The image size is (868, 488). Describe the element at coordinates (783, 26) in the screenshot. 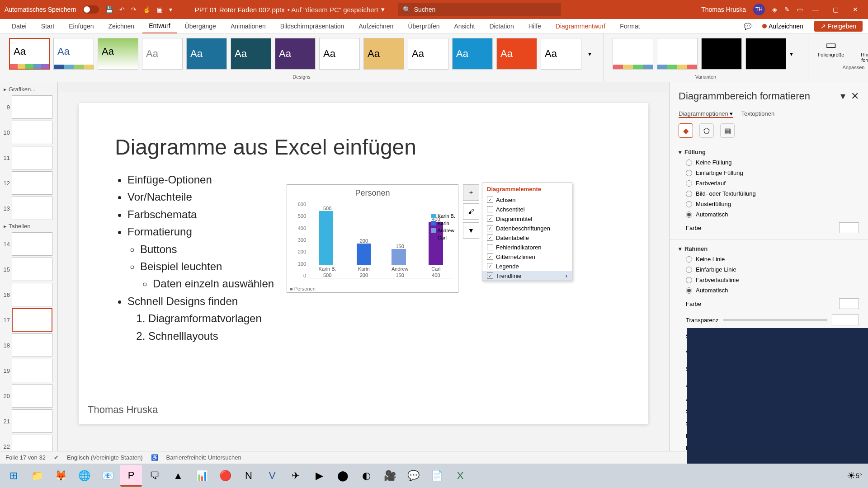

I see `record-button: Aufzeichnen` at that location.